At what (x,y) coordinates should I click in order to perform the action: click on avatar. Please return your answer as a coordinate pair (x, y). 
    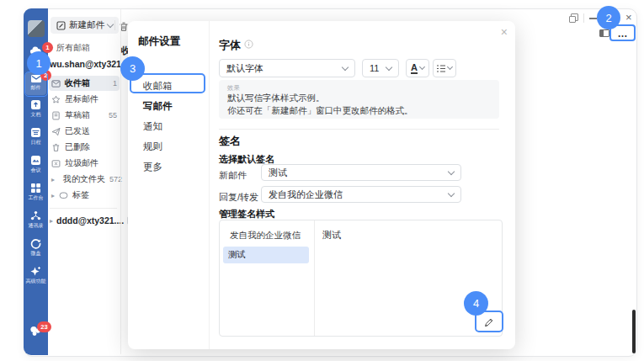
    Looking at the image, I should click on (36, 29).